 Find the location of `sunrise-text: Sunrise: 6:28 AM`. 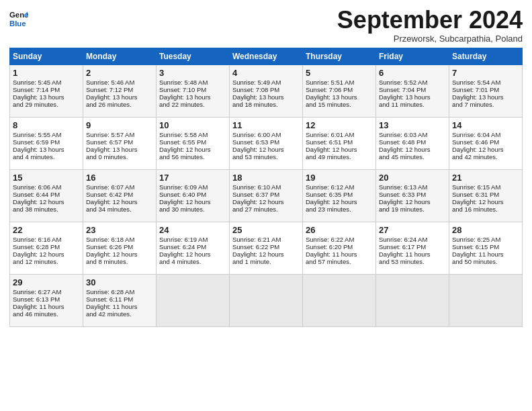

sunrise-text: Sunrise: 6:28 AM is located at coordinates (110, 291).